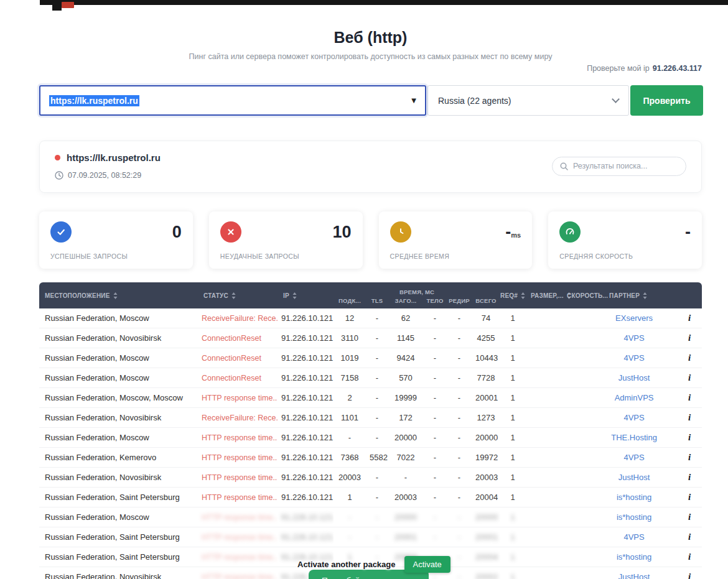 The width and height of the screenshot is (728, 579). What do you see at coordinates (619, 167) in the screenshot?
I see `search-box` at bounding box center [619, 167].